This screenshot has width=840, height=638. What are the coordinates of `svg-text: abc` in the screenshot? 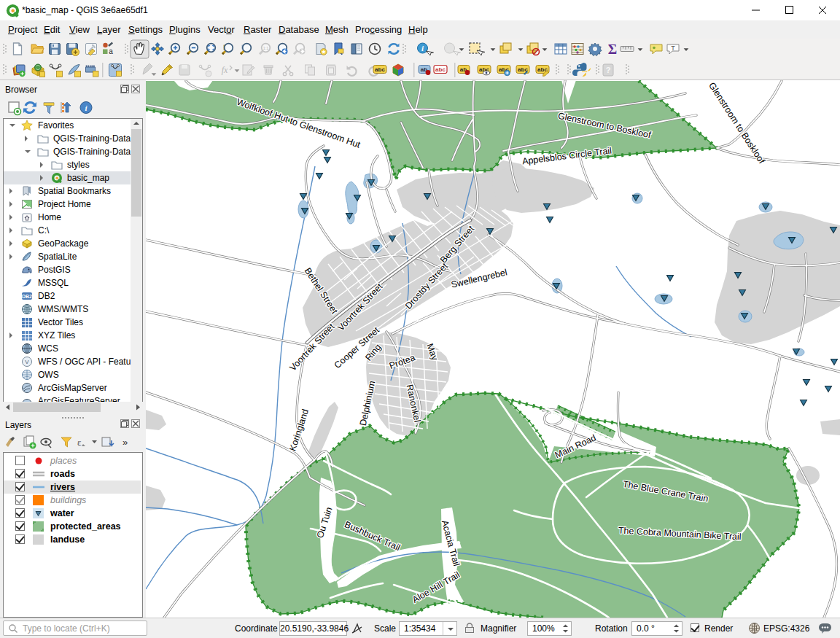 It's located at (440, 70).